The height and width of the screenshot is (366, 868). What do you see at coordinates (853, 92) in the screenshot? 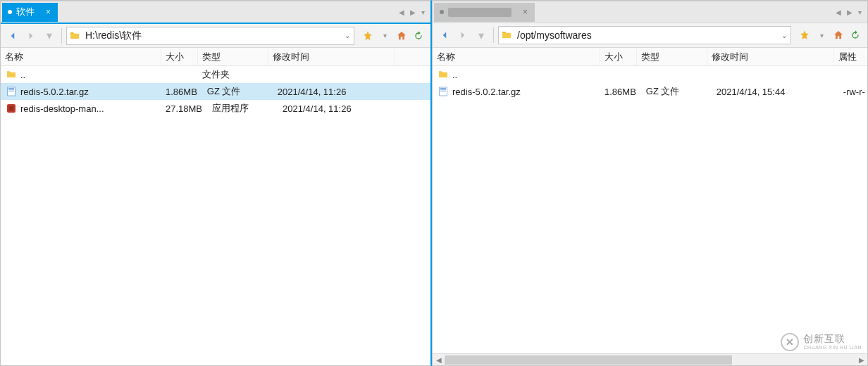
I see `file-attr: -rw-r-` at bounding box center [853, 92].